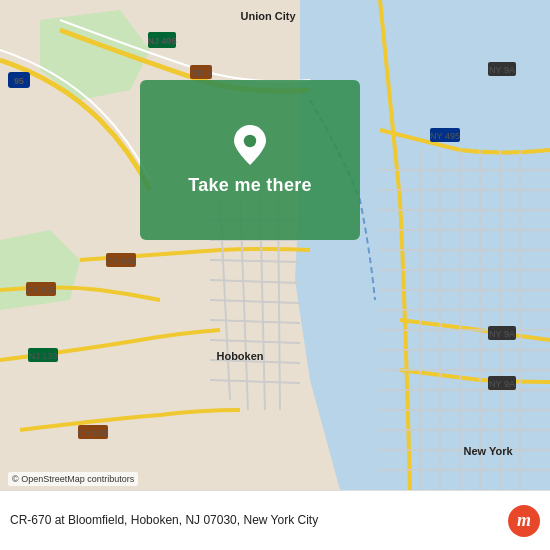 This screenshot has width=550, height=550. I want to click on svg-text: 95, so click(19, 81).